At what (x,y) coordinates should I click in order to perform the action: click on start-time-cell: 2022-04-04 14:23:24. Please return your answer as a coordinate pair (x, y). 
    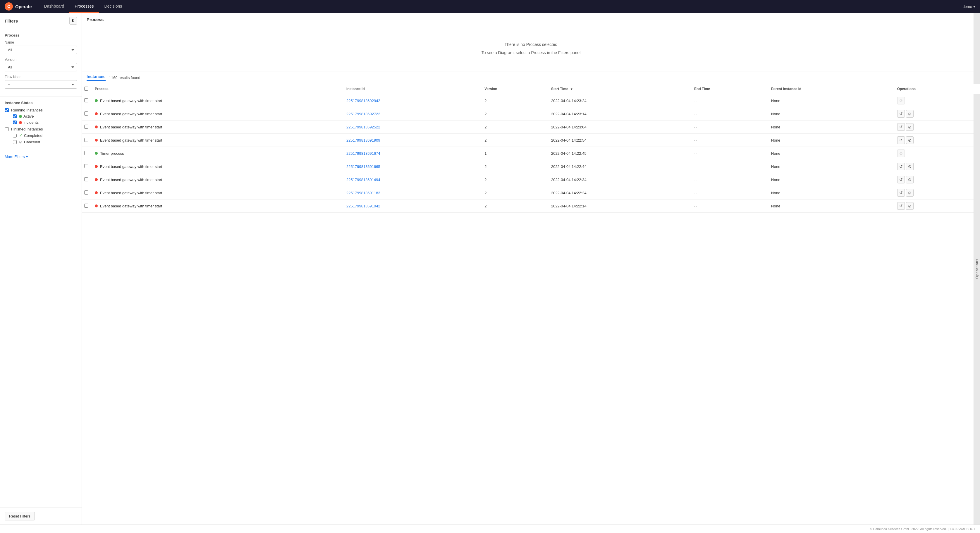
    Looking at the image, I should click on (619, 101).